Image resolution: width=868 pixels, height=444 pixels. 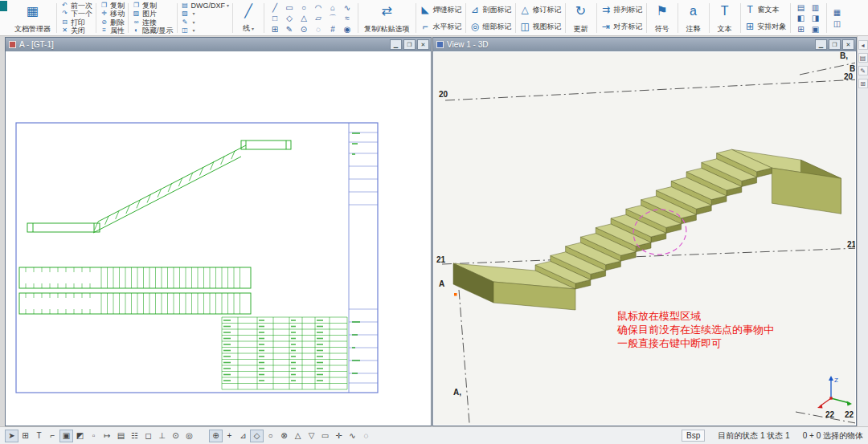 What do you see at coordinates (863, 84) in the screenshot?
I see `panel-grid-button: ⊞` at bounding box center [863, 84].